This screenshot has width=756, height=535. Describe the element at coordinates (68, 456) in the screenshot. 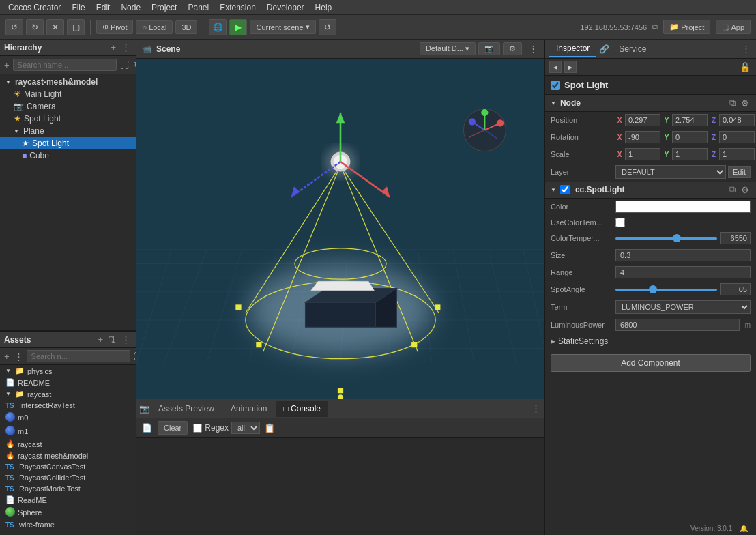

I see `assets-item-raycast-mesh: 🔥 raycast-mesh&model` at that location.